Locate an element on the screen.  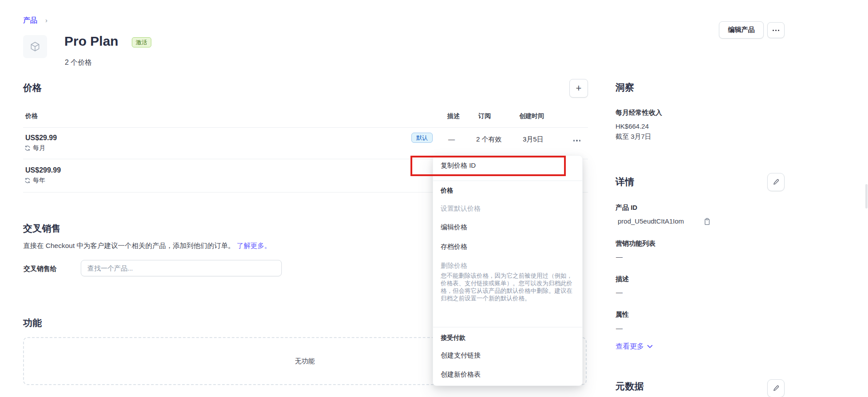
edit-details-button is located at coordinates (776, 182).